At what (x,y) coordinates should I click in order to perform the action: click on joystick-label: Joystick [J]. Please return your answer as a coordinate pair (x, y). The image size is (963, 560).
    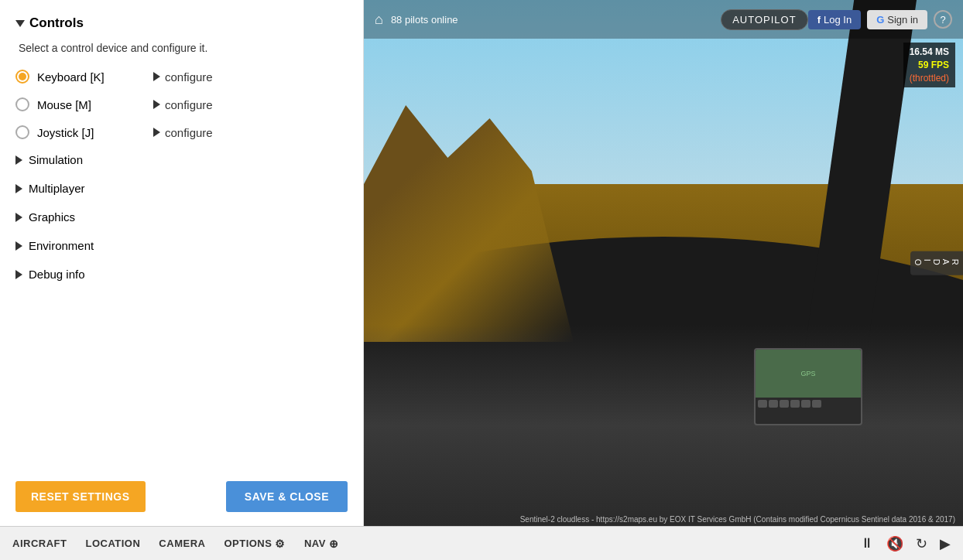
    Looking at the image, I should click on (91, 133).